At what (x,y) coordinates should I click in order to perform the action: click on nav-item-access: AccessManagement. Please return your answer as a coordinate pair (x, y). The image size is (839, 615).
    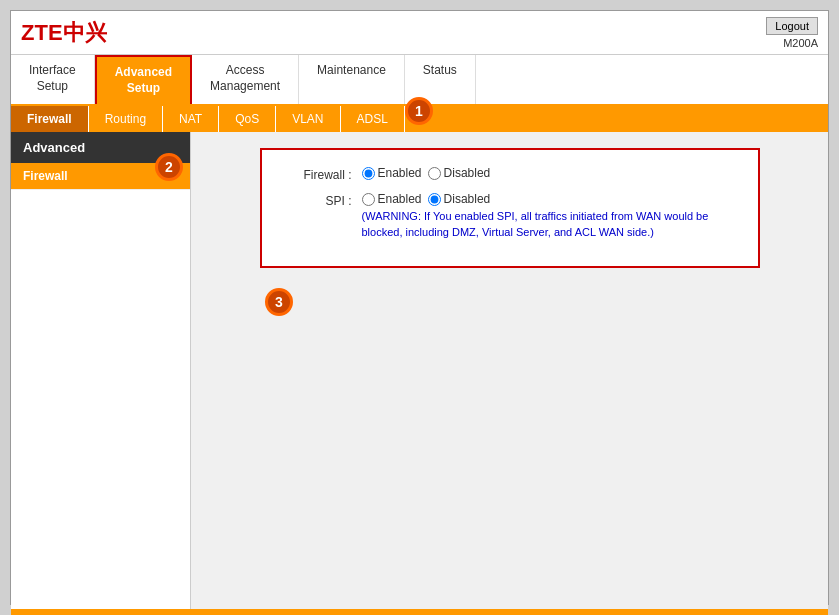
    Looking at the image, I should click on (246, 80).